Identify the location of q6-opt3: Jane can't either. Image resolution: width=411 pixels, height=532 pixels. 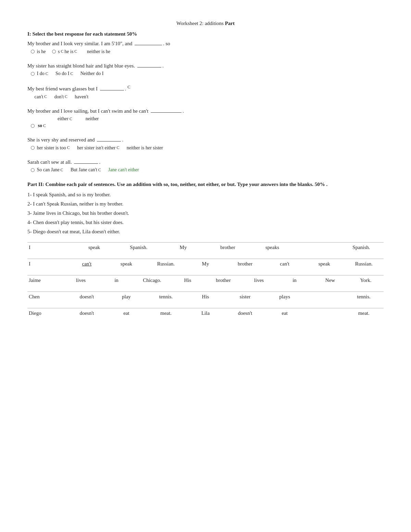
(123, 170).